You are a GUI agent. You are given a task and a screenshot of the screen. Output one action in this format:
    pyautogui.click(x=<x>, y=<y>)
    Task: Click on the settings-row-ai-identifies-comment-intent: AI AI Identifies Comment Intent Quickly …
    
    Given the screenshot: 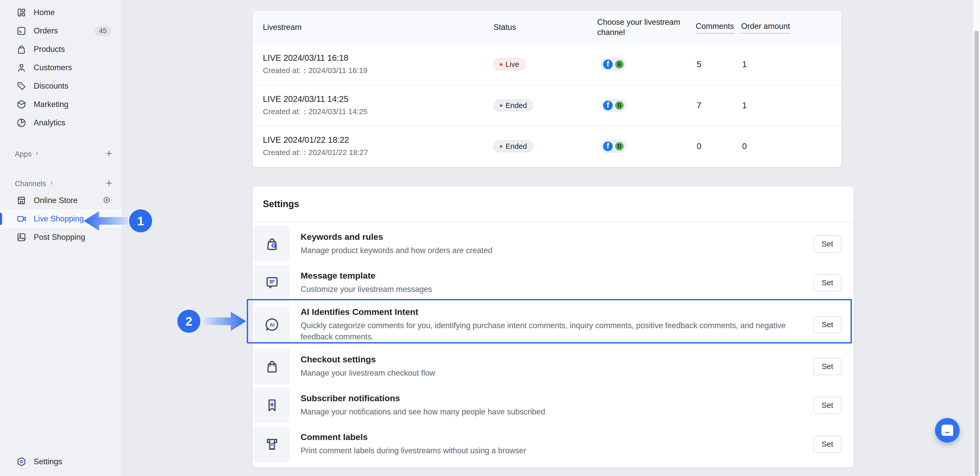 What is the action you would take?
    pyautogui.click(x=553, y=324)
    